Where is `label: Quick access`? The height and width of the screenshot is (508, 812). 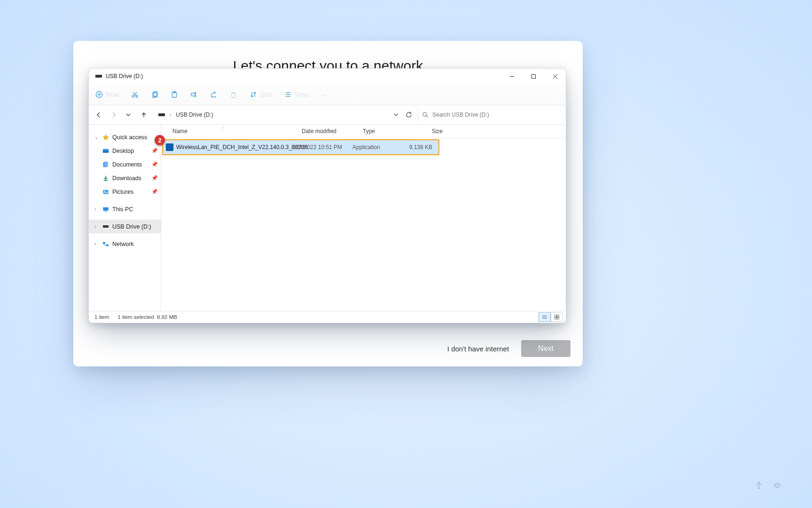
label: Quick access is located at coordinates (130, 137).